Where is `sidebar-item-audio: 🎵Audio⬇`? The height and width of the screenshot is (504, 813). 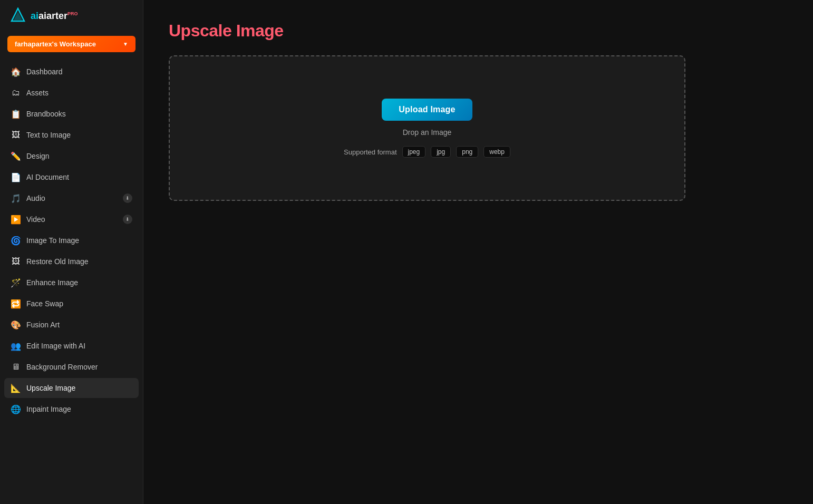
sidebar-item-audio: 🎵Audio⬇ is located at coordinates (72, 198).